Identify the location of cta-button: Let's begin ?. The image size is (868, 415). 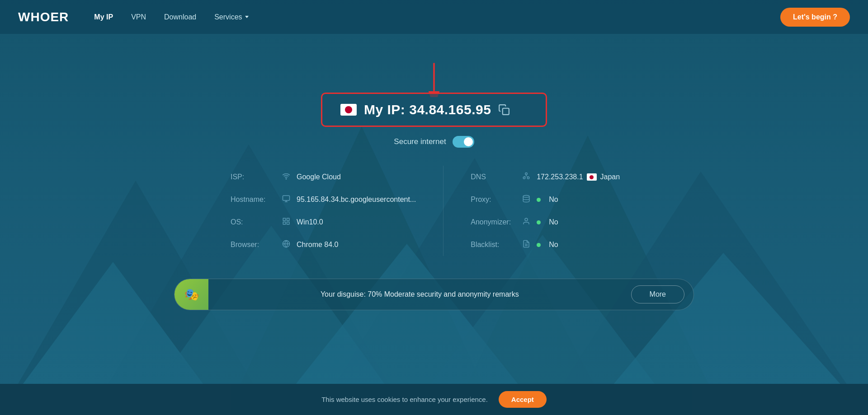
(815, 17).